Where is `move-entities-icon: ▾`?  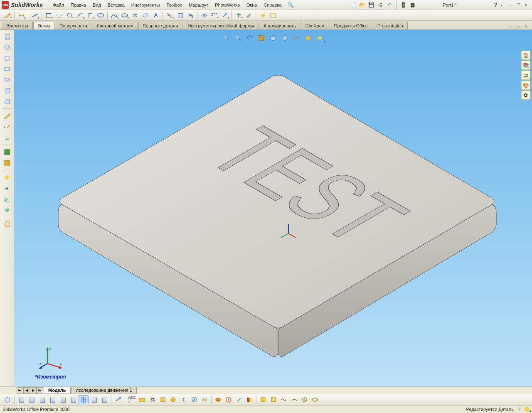 move-entities-icon: ▾ is located at coordinates (225, 15).